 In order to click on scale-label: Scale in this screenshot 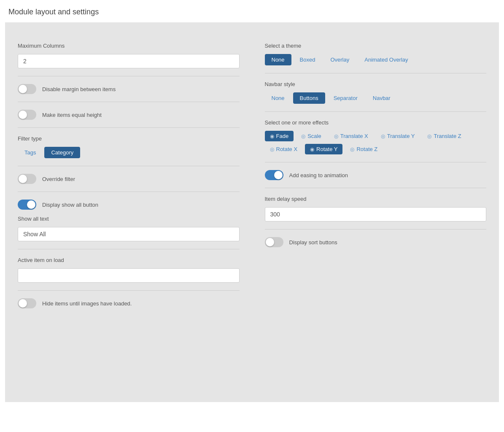, I will do `click(315, 136)`.